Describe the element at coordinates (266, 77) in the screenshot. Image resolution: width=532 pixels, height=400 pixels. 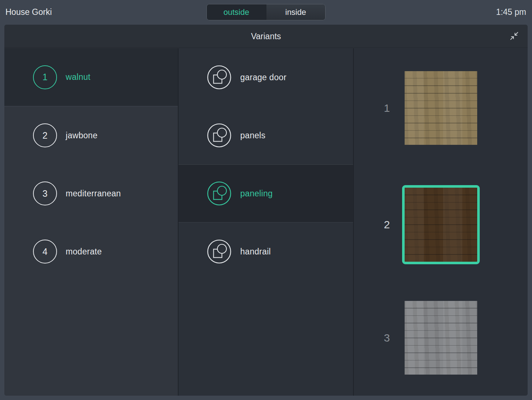
I see `component-item-garage-door: garage door` at that location.